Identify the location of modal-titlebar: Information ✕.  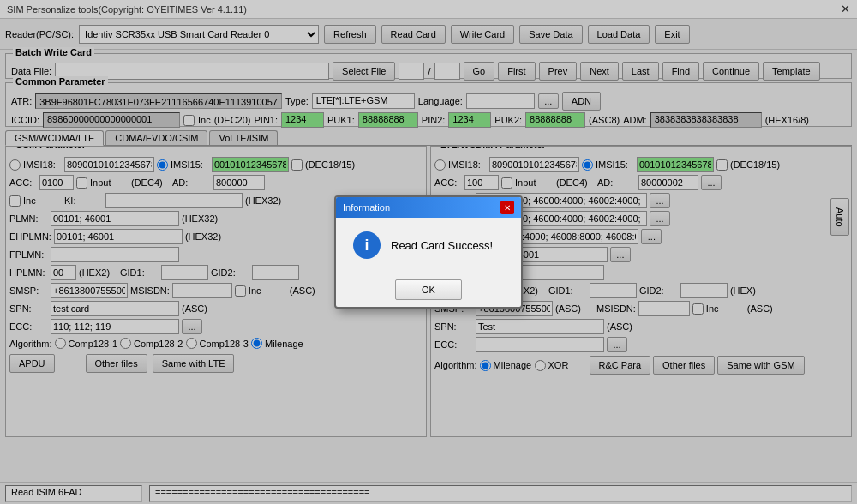
(428, 207).